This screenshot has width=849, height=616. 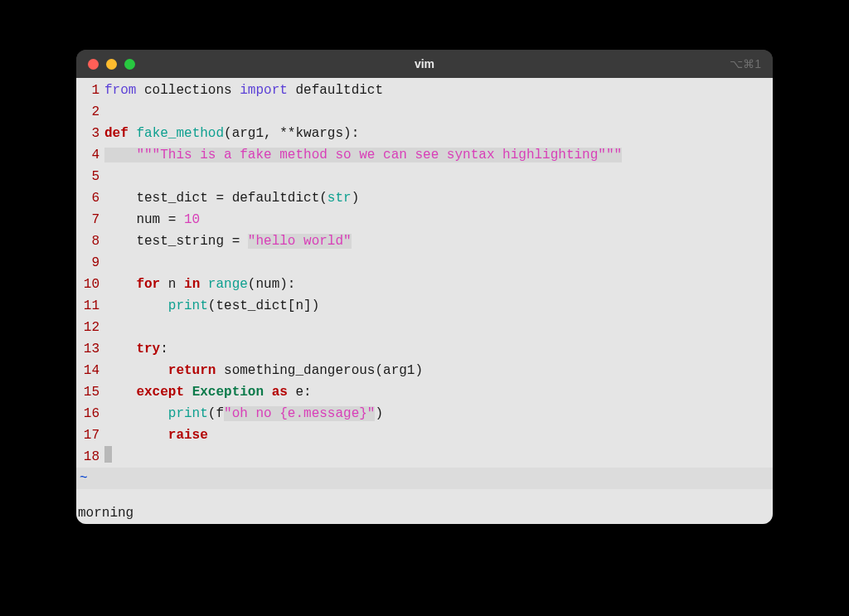 What do you see at coordinates (90, 263) in the screenshot?
I see `line-number: 9` at bounding box center [90, 263].